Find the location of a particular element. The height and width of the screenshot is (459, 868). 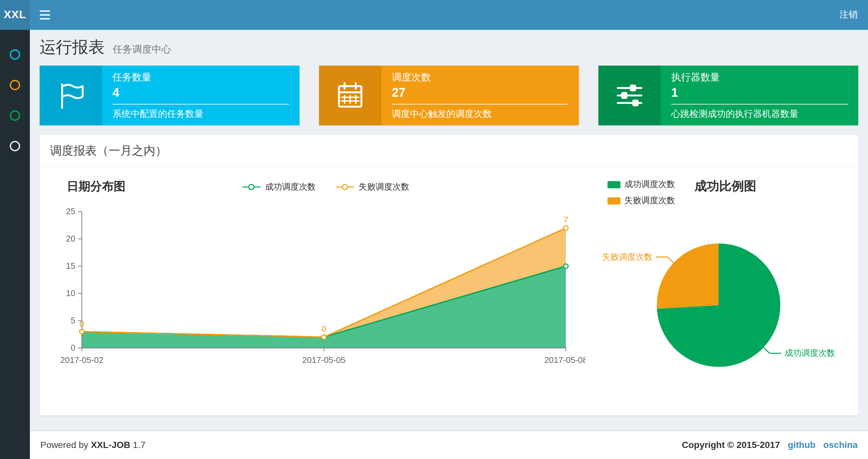

info-box-triggers: 调度次数 27 调度中心触发的调度次数 is located at coordinates (449, 96).